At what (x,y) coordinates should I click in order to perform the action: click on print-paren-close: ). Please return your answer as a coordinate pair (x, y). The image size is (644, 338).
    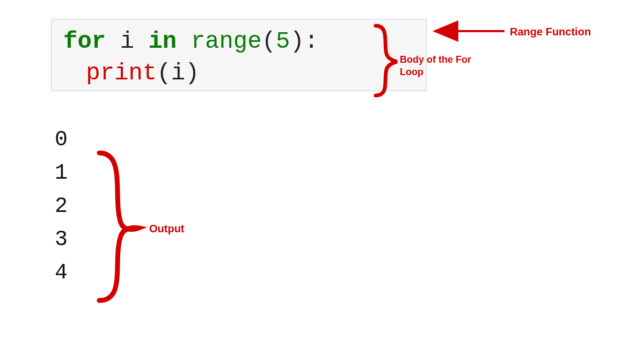
    Looking at the image, I should click on (192, 73).